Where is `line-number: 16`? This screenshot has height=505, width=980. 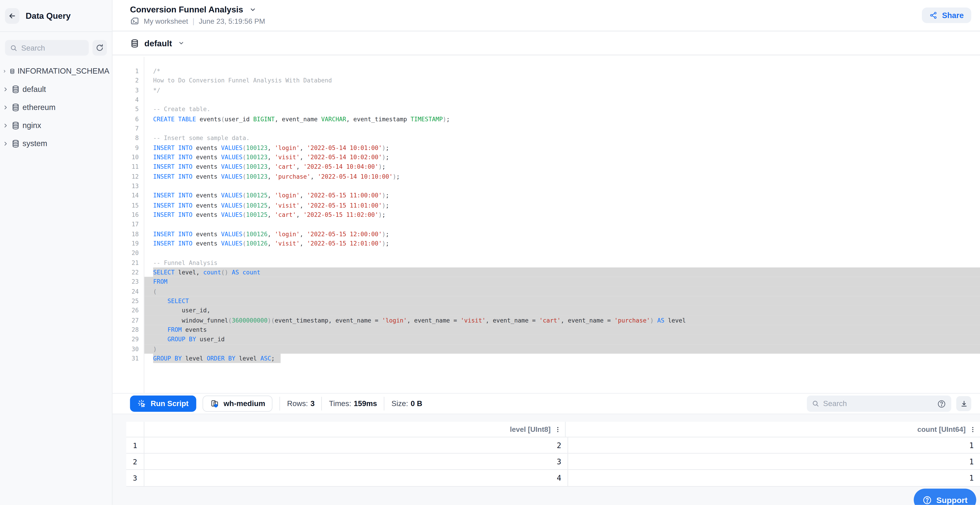
line-number: 16 is located at coordinates (128, 214).